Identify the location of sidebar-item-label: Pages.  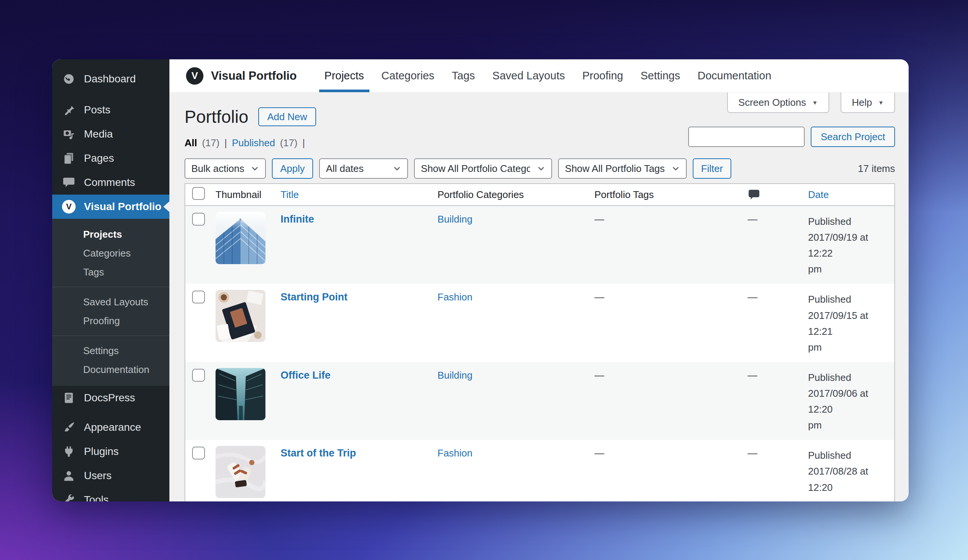
(99, 158).